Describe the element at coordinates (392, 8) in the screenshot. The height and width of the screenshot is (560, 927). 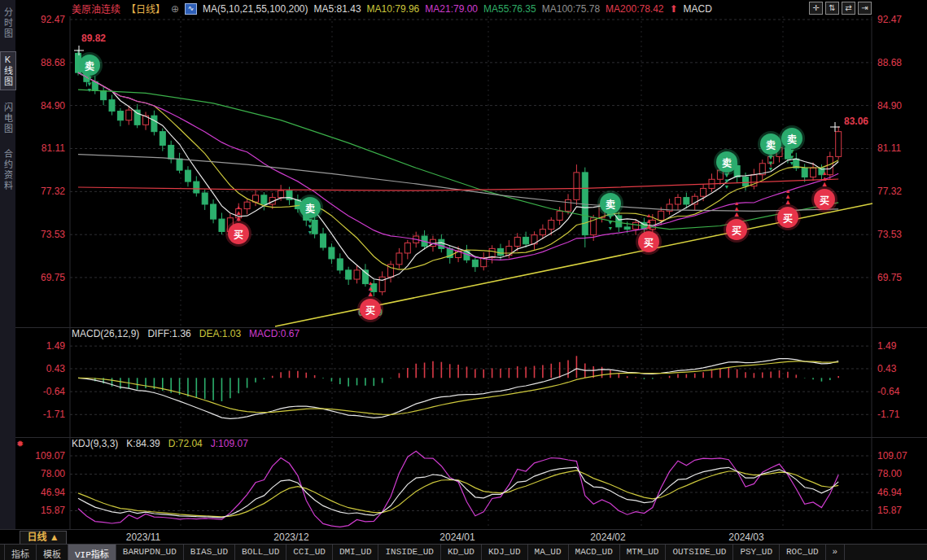
I see `chart-header: 美原油连续 【日线】 ⊕ ∿ MA(5,10,21,55,100,200) MA…` at that location.